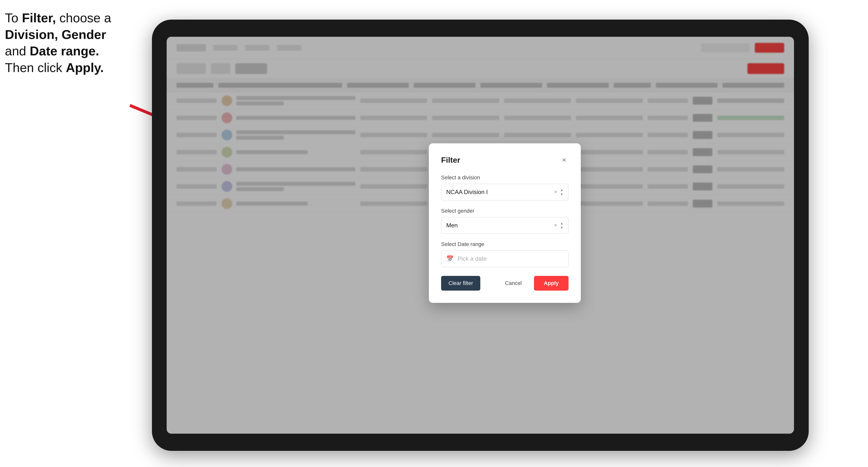  Describe the element at coordinates (562, 192) in the screenshot. I see `division-arrows-icon: ▲ ▼` at that location.